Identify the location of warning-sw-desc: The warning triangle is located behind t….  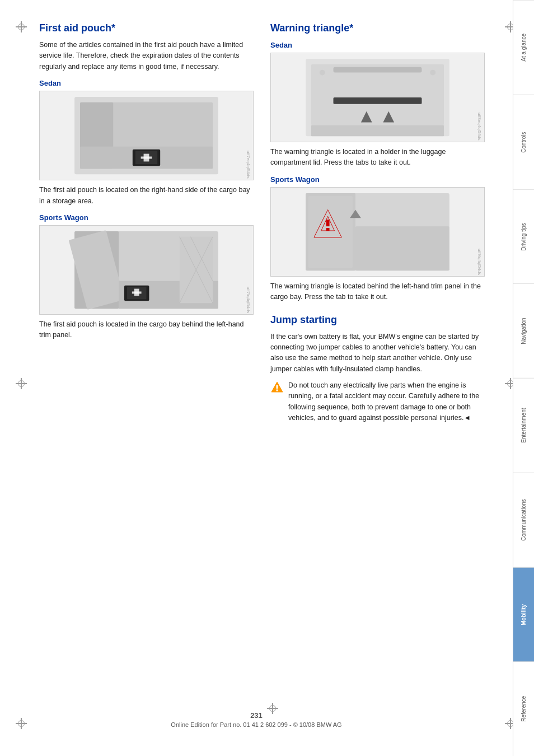
(377, 292).